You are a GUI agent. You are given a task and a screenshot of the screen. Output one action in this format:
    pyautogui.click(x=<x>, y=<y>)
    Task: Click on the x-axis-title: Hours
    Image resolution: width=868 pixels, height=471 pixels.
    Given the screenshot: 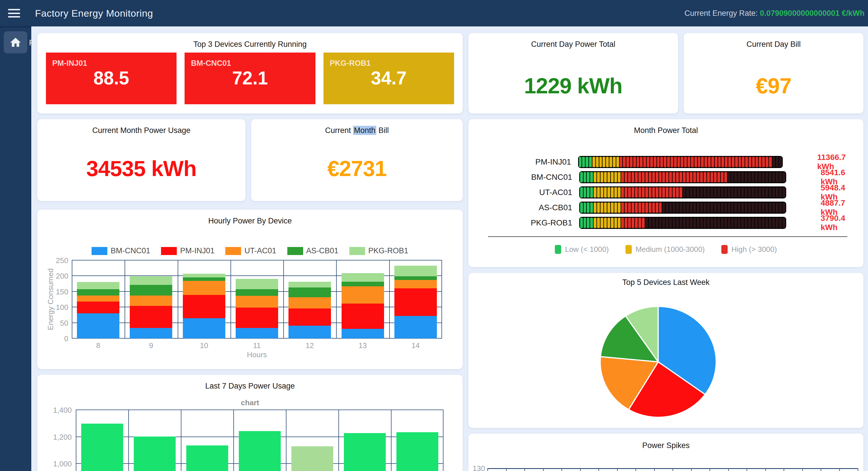 What is the action you would take?
    pyautogui.click(x=257, y=355)
    